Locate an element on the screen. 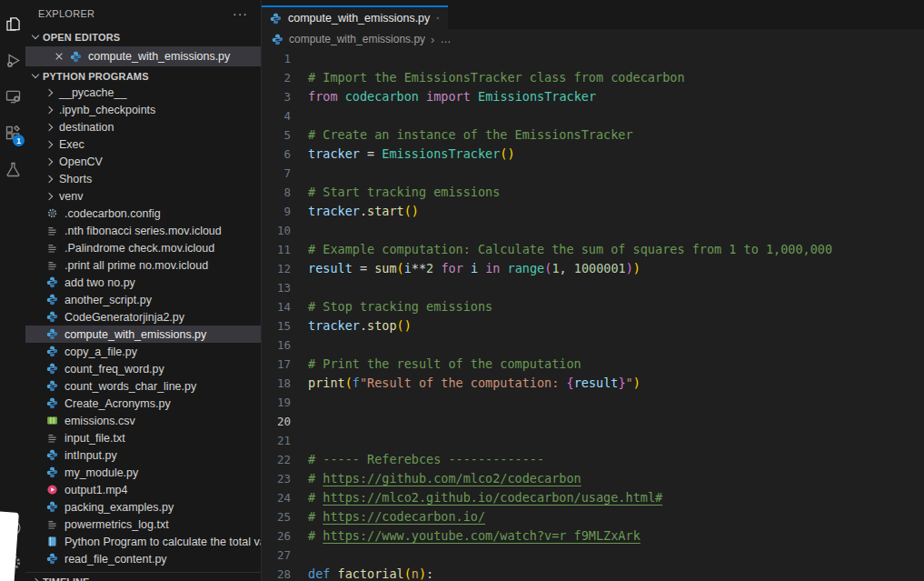  code-line: 2# Import the EmissionsTracker class fro… is located at coordinates (592, 78).